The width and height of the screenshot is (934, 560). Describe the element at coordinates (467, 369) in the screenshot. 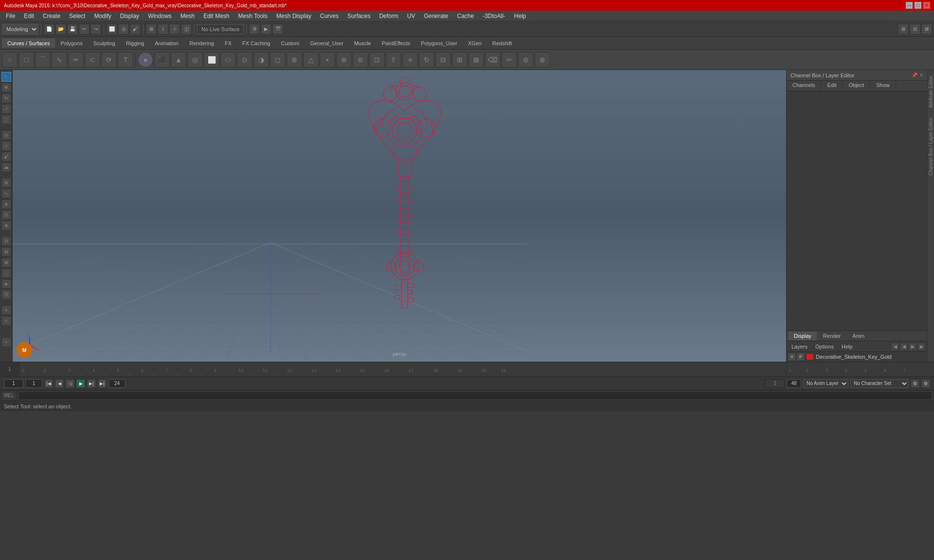

I see `timeline: 1 1 2 3 4 5 6 7 8 9 10 11 12 13 14 15` at that location.